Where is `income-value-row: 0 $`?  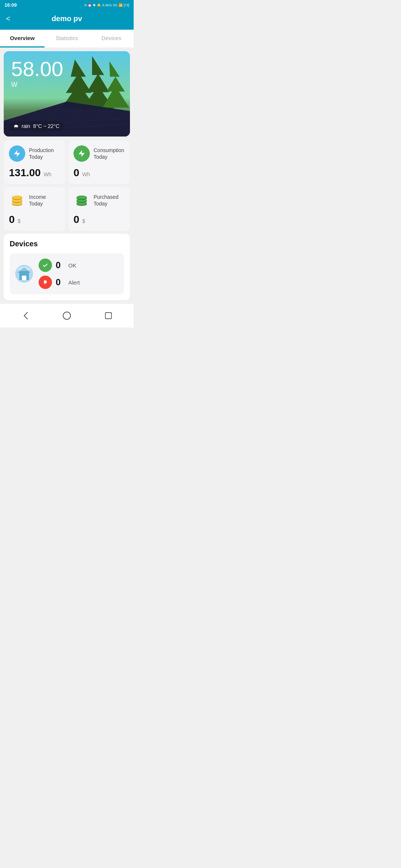 income-value-row: 0 $ is located at coordinates (35, 220).